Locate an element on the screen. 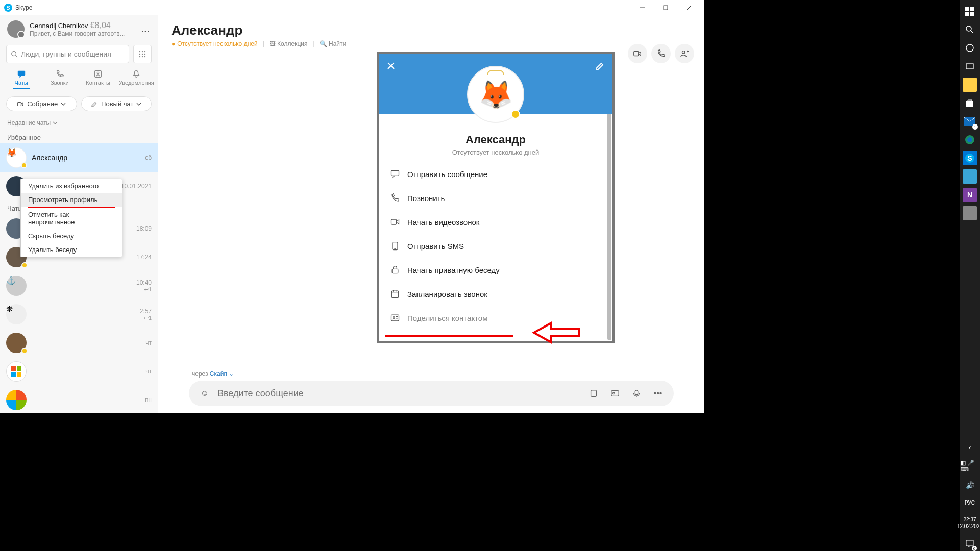  contact-card-button is located at coordinates (615, 393).